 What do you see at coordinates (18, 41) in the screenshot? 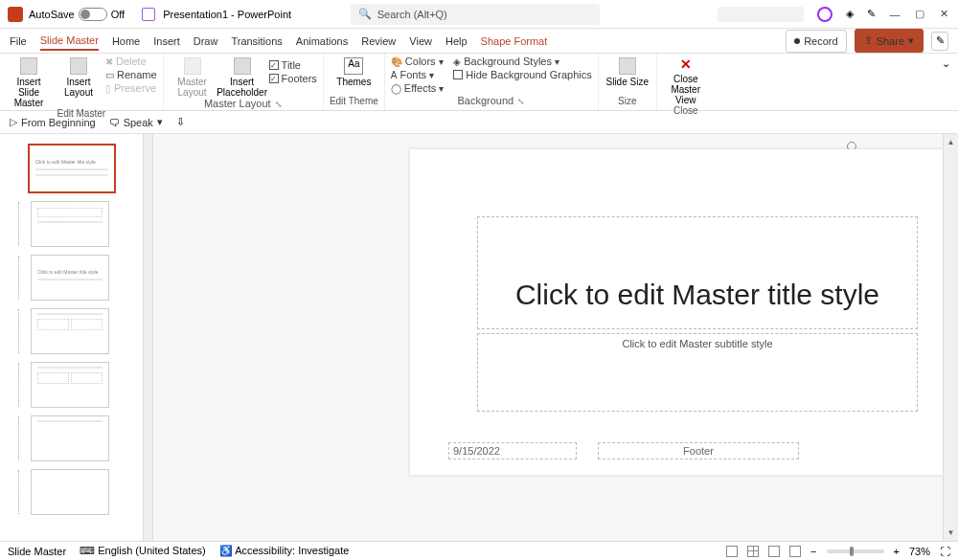
I see `tab-file: File` at bounding box center [18, 41].